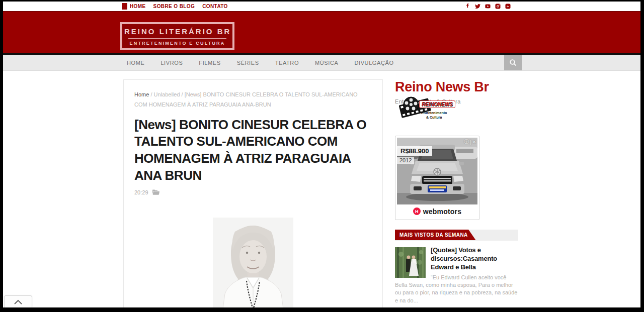 The height and width of the screenshot is (312, 644). Describe the element at coordinates (327, 63) in the screenshot. I see `nav-item-musica: MÚSICA` at that location.